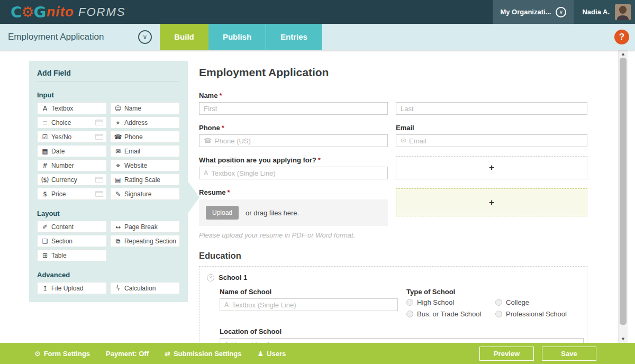 The width and height of the screenshot is (635, 364). Describe the element at coordinates (393, 305) in the screenshot. I see `education-repeating-section: ✕ School 1 Name of School A Textbox (Sin…` at that location.